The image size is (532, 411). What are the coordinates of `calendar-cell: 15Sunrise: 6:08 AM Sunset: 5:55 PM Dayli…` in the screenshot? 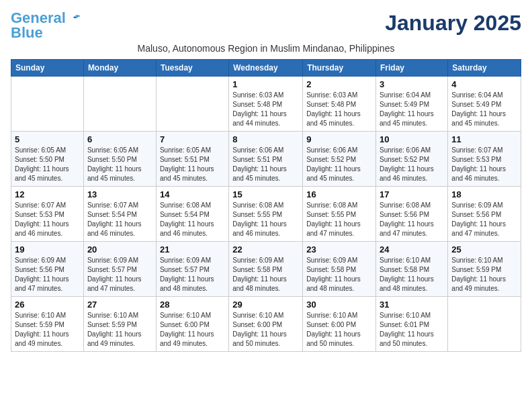 It's located at (266, 214).